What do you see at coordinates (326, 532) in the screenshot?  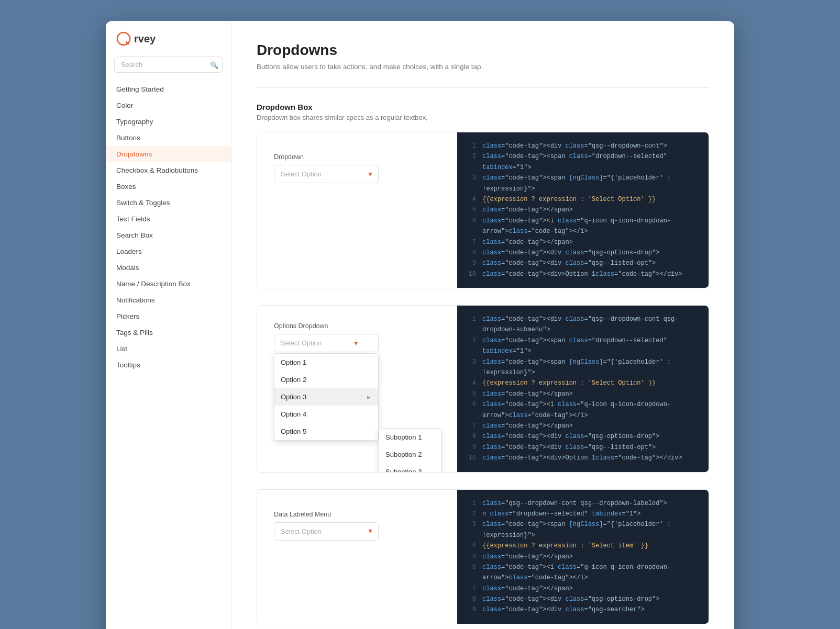 I see `labeled-dropdown-wrapper: Select Option ▼` at bounding box center [326, 532].